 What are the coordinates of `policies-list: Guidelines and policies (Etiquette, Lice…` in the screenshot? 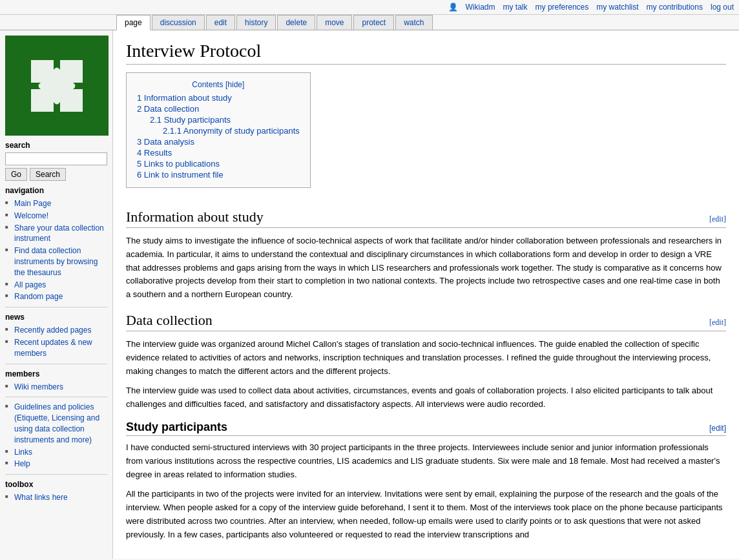 It's located at (56, 435).